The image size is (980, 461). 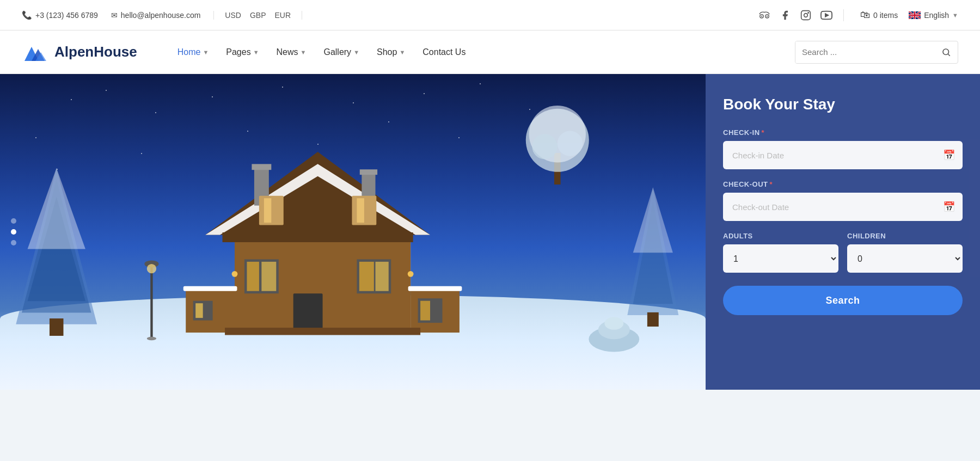 I want to click on top-bar-right: 🛍 0 items English ▼, so click(x=909, y=15).